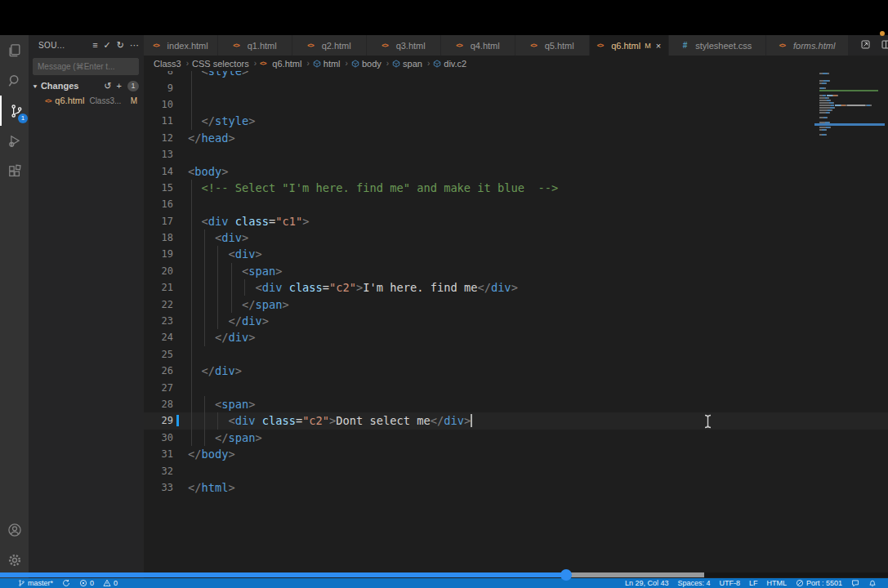 Image resolution: width=888 pixels, height=588 pixels. I want to click on changed-file-row: <> q6.html Class3... M, so click(87, 100).